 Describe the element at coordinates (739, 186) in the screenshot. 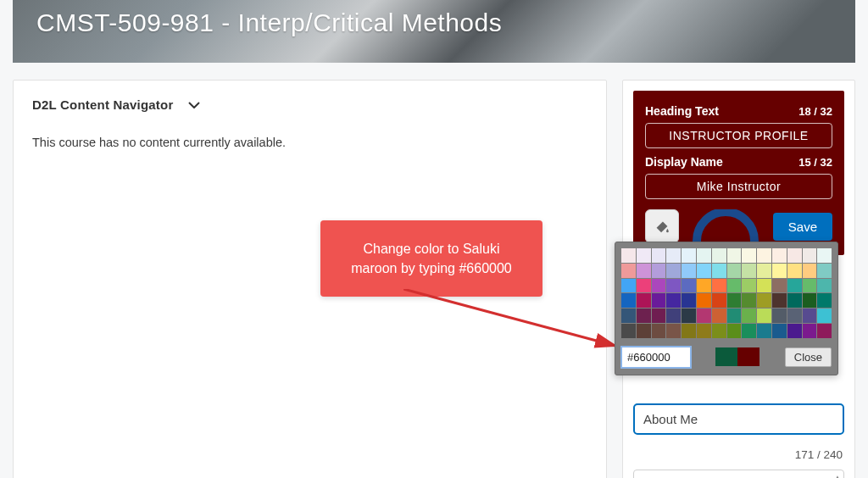

I see `display-name-input: Mike Instructor` at that location.